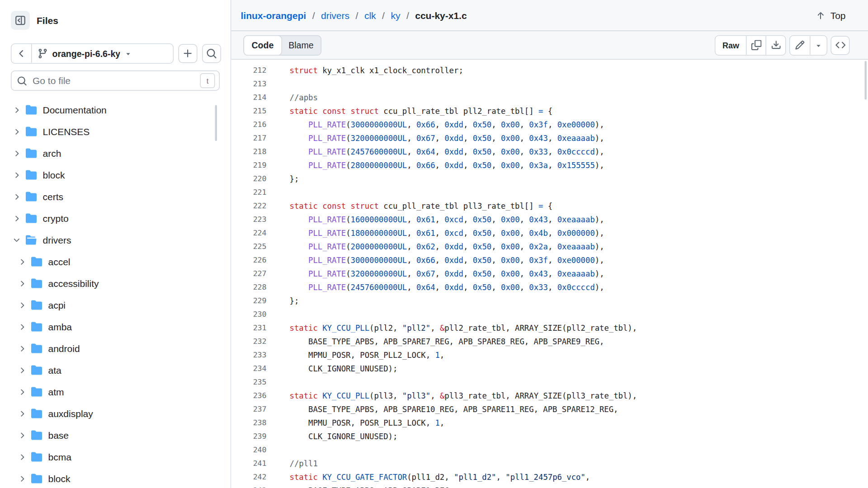 This screenshot has height=488, width=868. I want to click on breadcrumb-link-clk: clk, so click(370, 15).